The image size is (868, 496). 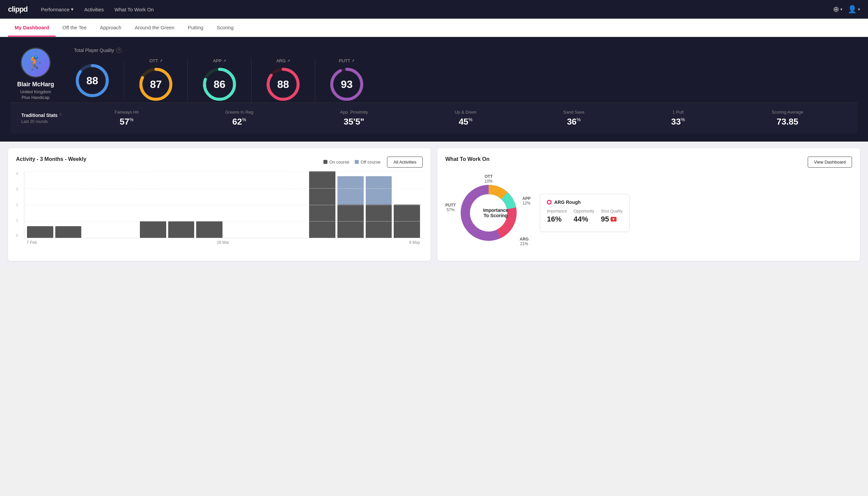 What do you see at coordinates (489, 179) in the screenshot?
I see `donut-label-ott: OTT 10%` at bounding box center [489, 179].